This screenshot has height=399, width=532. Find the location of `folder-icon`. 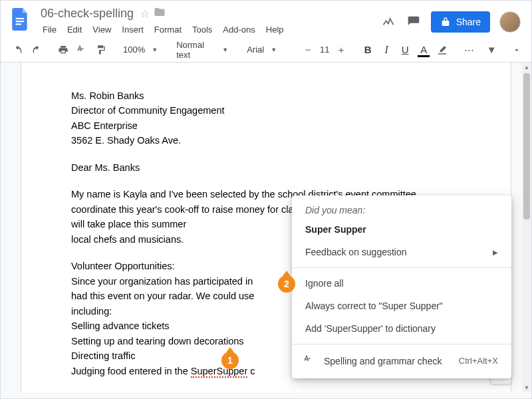

folder-icon is located at coordinates (160, 13).